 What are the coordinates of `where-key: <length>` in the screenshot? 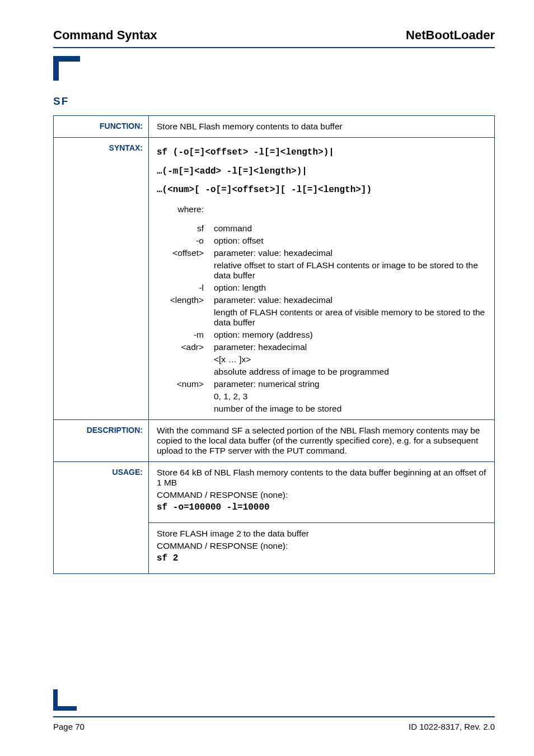 It's located at (180, 300).